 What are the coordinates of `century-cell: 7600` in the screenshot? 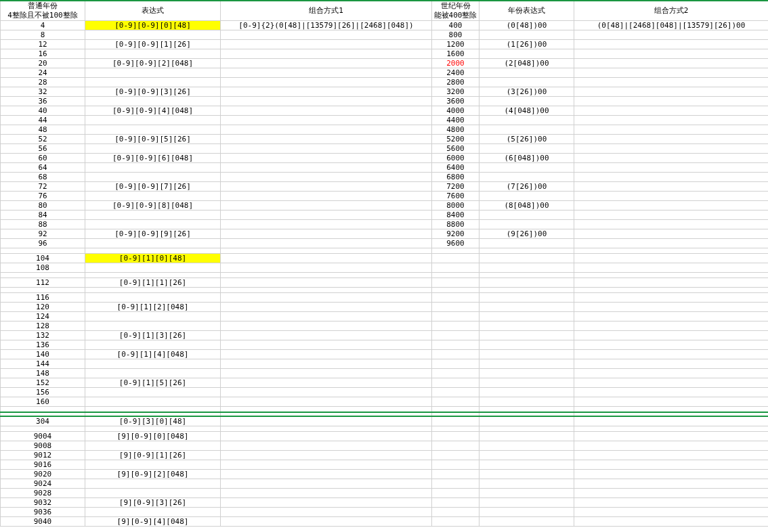 It's located at (456, 196).